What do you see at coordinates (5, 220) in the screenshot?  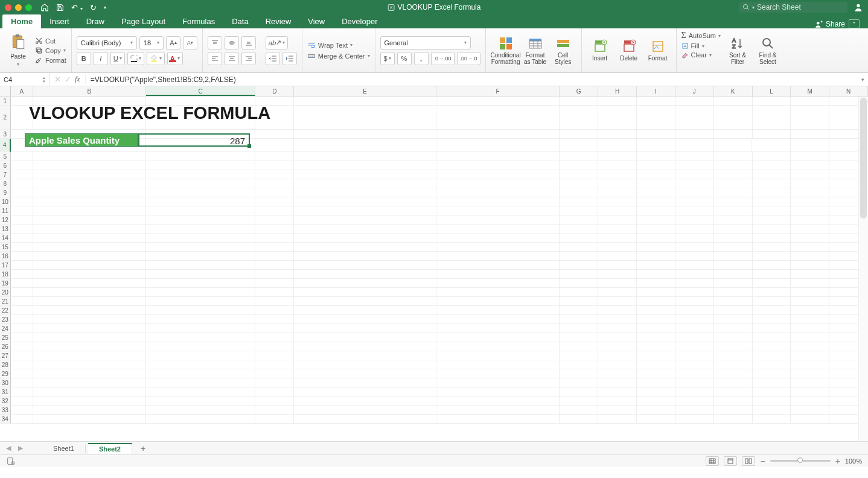 I see `row-header: 12` at bounding box center [5, 220].